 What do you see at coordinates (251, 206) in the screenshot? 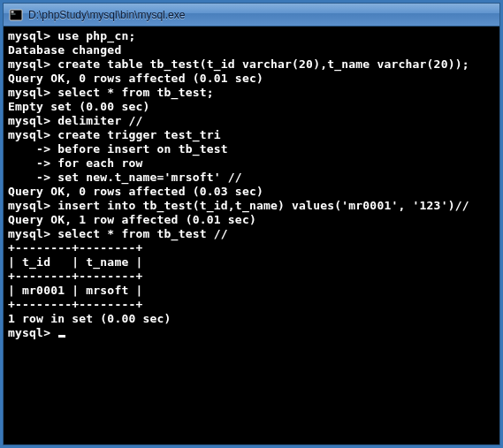
I see `terminal-line: mysql> insert into tb_test(t_id,t_name) …` at bounding box center [251, 206].